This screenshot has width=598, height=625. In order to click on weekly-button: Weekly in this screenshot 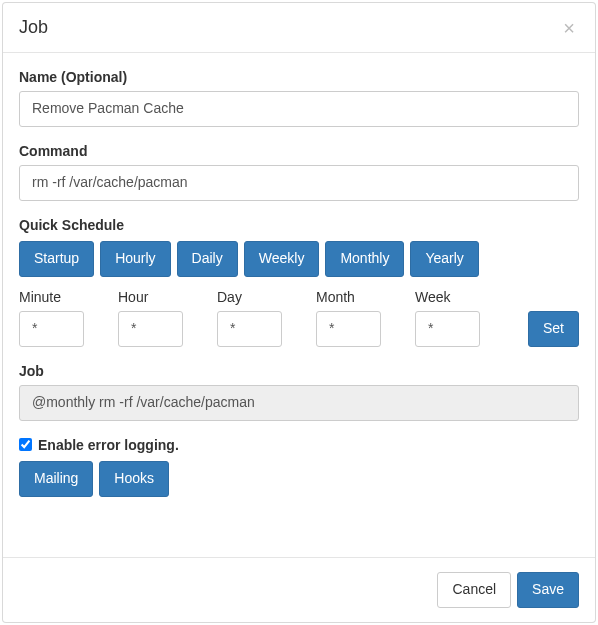, I will do `click(282, 259)`.